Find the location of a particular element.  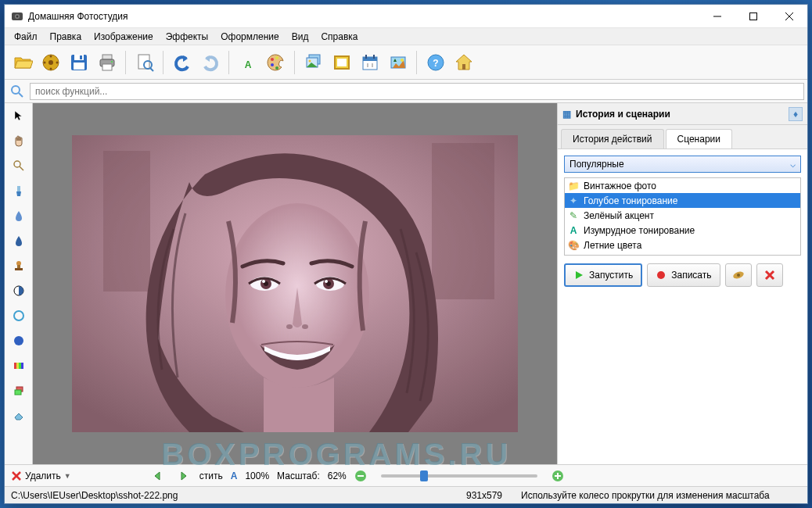

delete-scenario-button is located at coordinates (770, 275).